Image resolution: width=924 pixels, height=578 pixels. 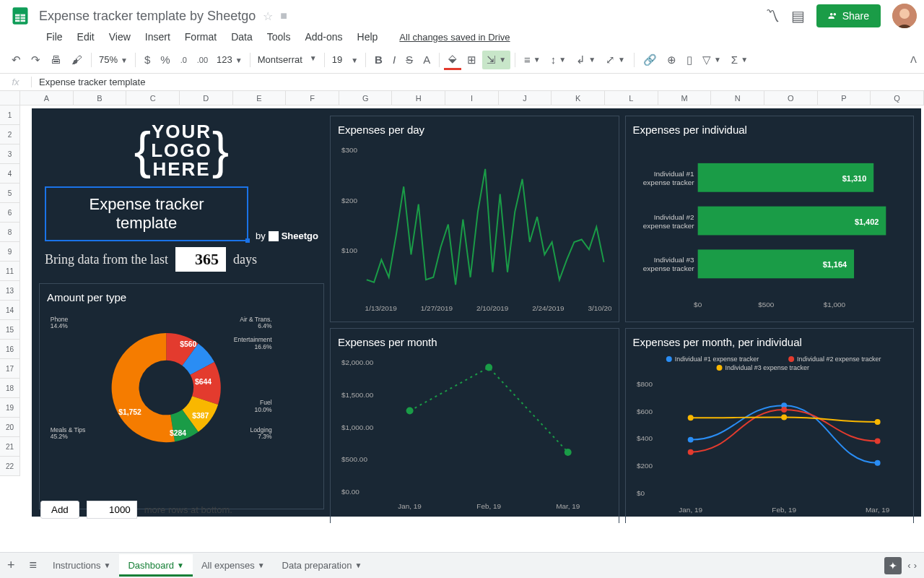 I want to click on col-header: D, so click(x=206, y=98).